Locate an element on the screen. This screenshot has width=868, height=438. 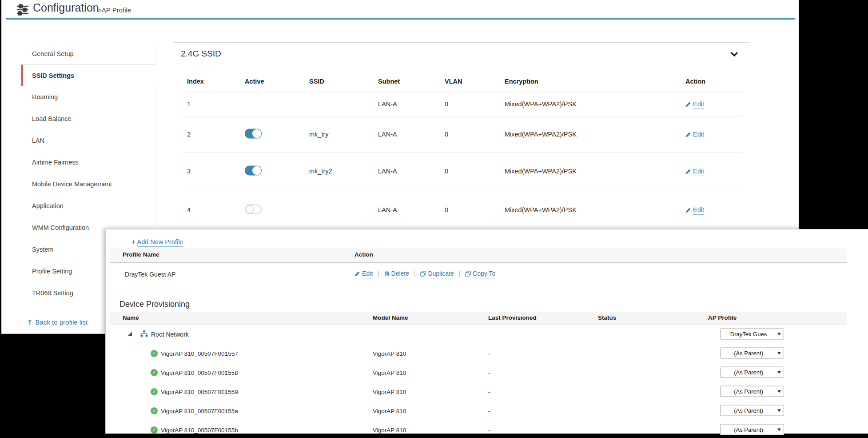
ssid-4-active-toggle is located at coordinates (253, 209).